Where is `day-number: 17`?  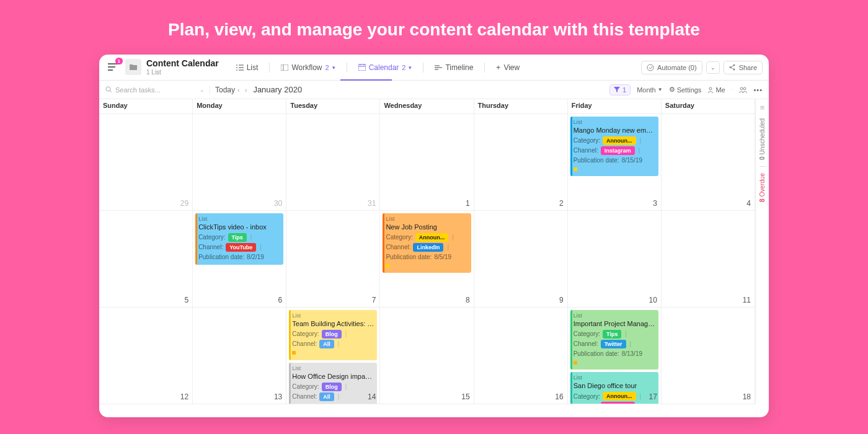
day-number: 17 is located at coordinates (652, 397).